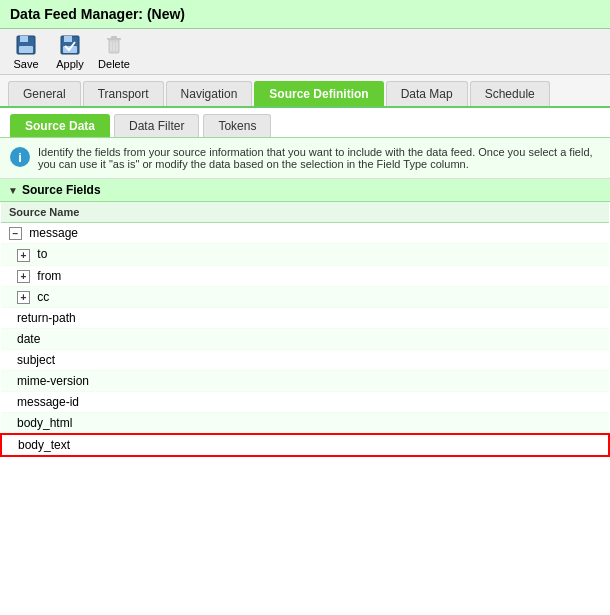 This screenshot has width=610, height=615. I want to click on tree-node-mime-version: mime-version, so click(305, 382).